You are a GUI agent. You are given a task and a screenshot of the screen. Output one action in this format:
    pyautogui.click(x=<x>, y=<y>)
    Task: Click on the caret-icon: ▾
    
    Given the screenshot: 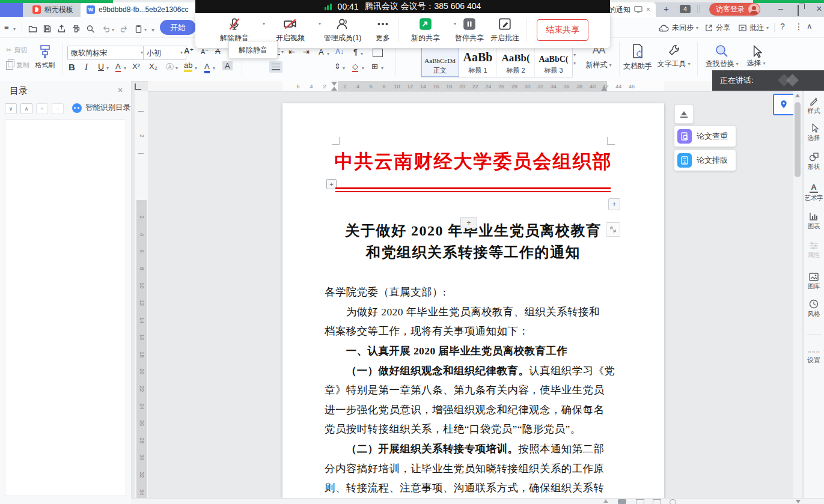 What is the action you would take?
    pyautogui.click(x=145, y=30)
    